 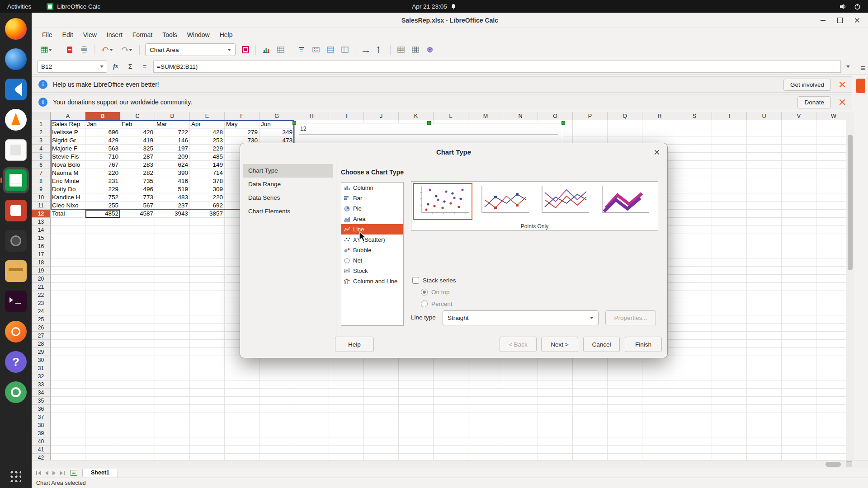 I want to click on cell-E38, so click(x=207, y=425).